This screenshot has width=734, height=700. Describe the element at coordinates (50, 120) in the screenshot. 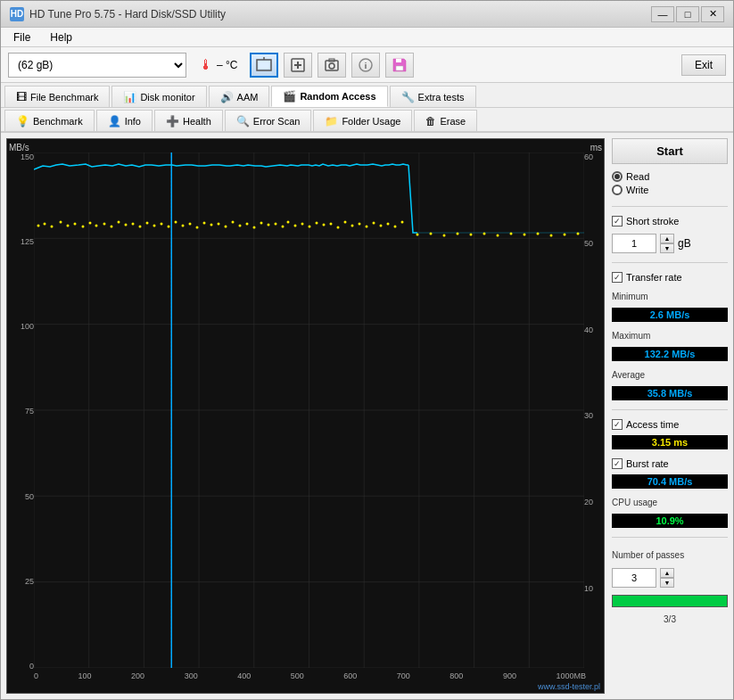

I see `tab-benchmark: 💡 Benchmark` at that location.